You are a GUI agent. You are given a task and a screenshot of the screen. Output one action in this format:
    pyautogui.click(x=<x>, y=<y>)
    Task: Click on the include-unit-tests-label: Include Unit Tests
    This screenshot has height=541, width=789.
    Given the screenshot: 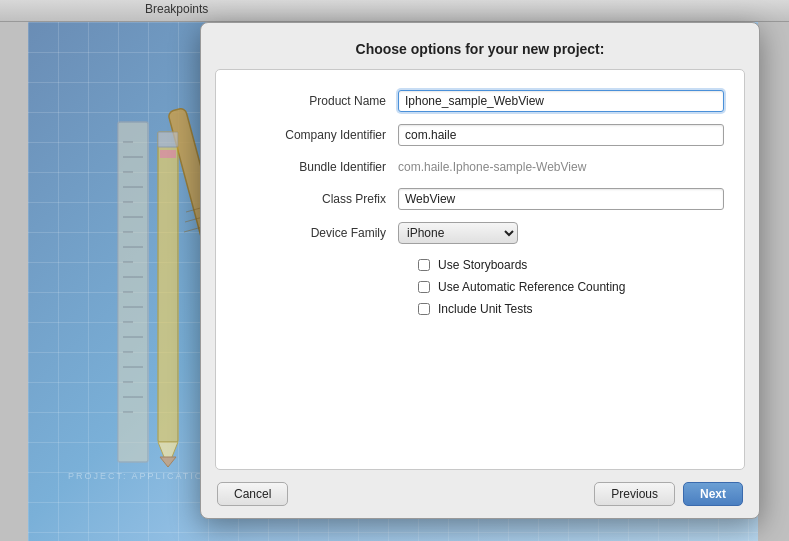 What is the action you would take?
    pyautogui.click(x=486, y=309)
    